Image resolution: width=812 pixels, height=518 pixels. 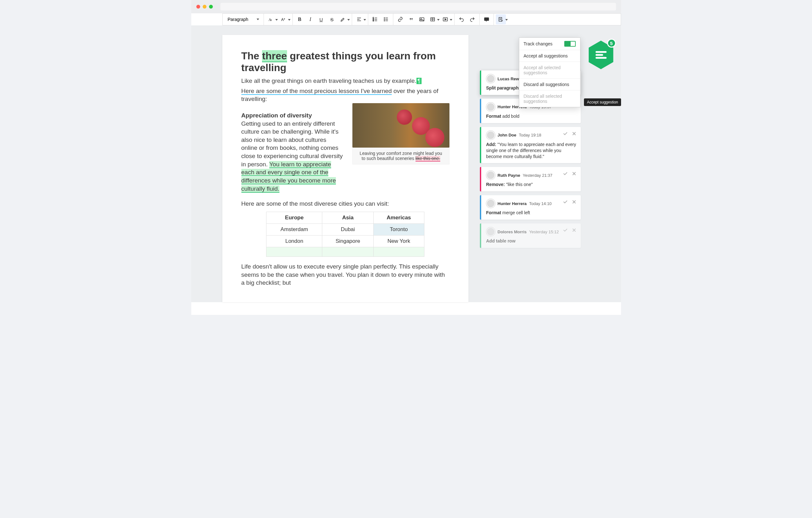 I want to click on table-row: Amsterdam Dubai Toronto, so click(x=345, y=229).